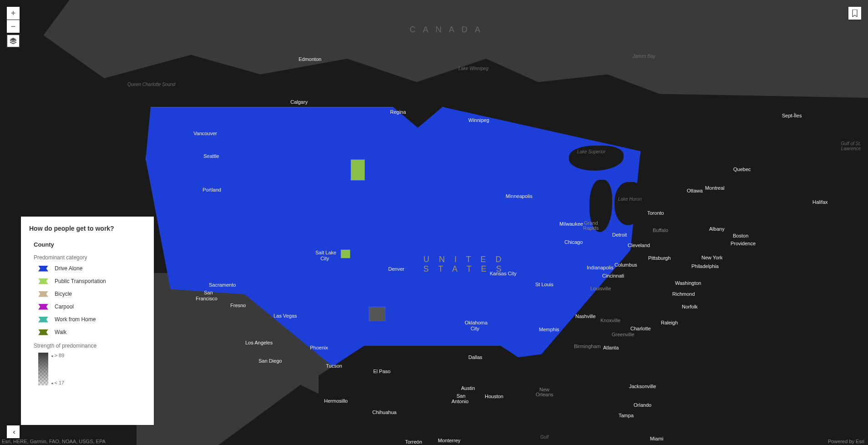  I want to click on layers-icon, so click(13, 41).